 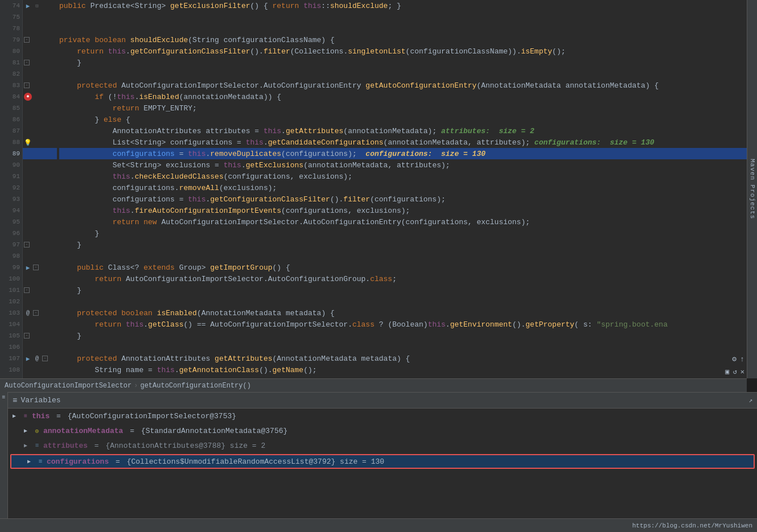 I want to click on line-79: 79, so click(x=11, y=40).